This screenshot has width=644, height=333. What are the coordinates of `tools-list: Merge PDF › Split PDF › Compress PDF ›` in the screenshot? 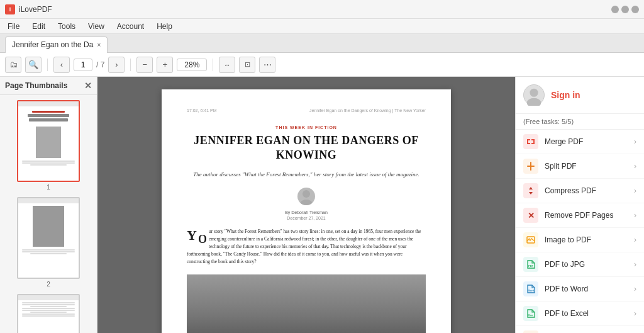 It's located at (580, 232).